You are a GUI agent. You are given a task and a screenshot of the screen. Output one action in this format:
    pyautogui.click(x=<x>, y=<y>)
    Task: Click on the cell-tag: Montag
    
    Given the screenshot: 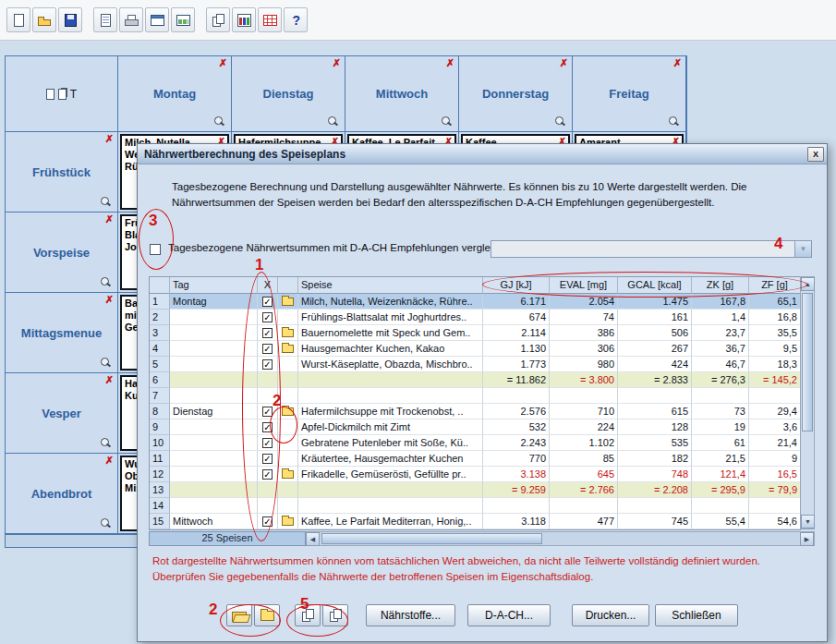 What is the action you would take?
    pyautogui.click(x=214, y=301)
    